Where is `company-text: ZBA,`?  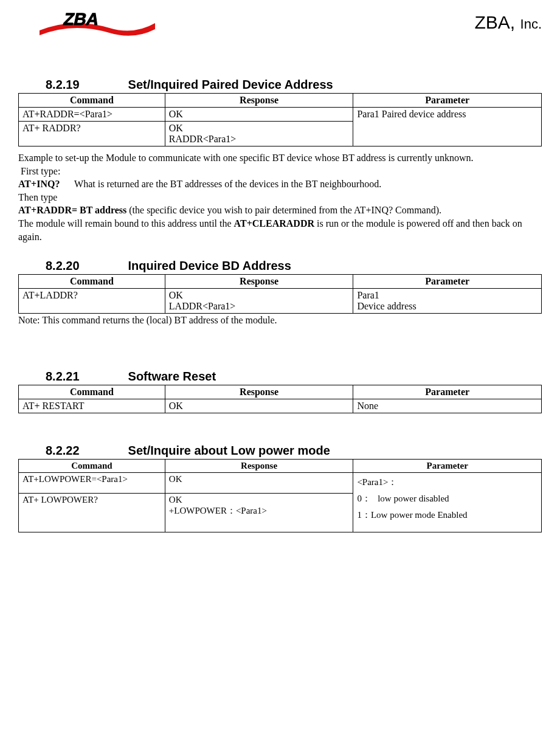 company-text: ZBA, is located at coordinates (497, 22).